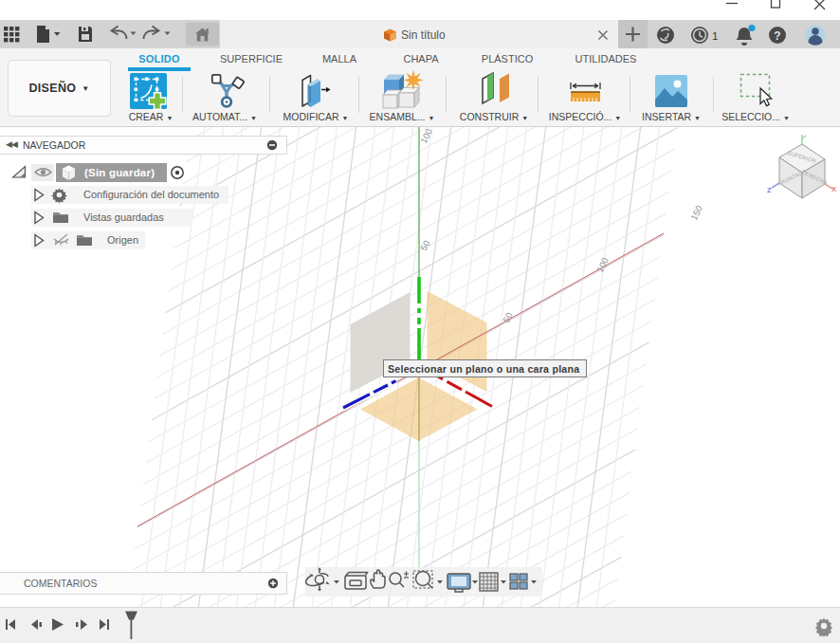 The height and width of the screenshot is (643, 840). I want to click on svg-text: Z, so click(770, 190).